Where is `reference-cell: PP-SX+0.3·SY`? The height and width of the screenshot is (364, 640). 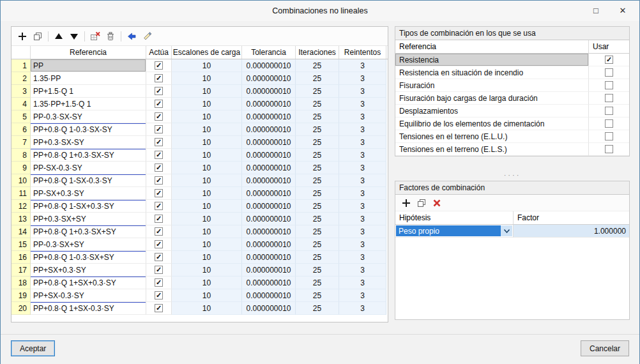
reference-cell: PP-SX+0.3·SY is located at coordinates (88, 193).